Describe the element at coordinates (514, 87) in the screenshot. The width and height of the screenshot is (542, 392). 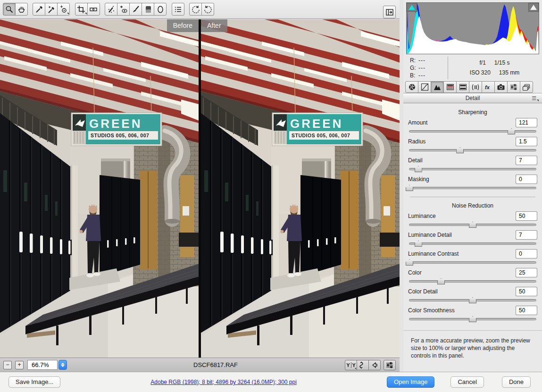
I see `tab-presets` at that location.